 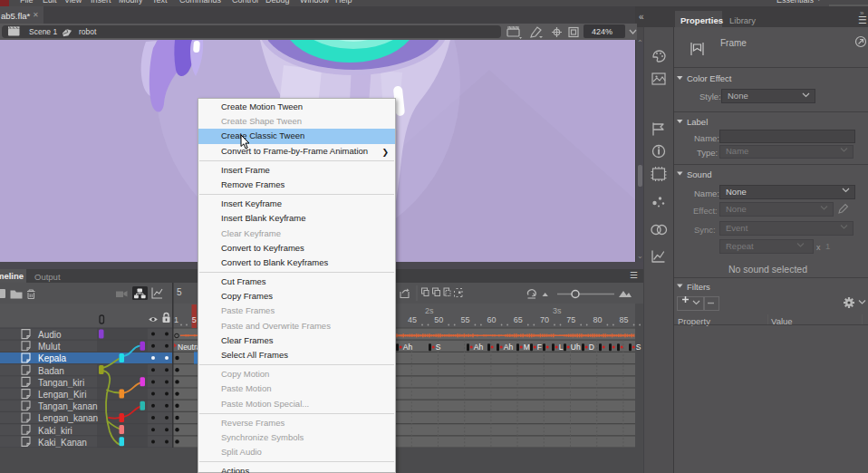 I want to click on svg-text: 50, so click(x=439, y=320).